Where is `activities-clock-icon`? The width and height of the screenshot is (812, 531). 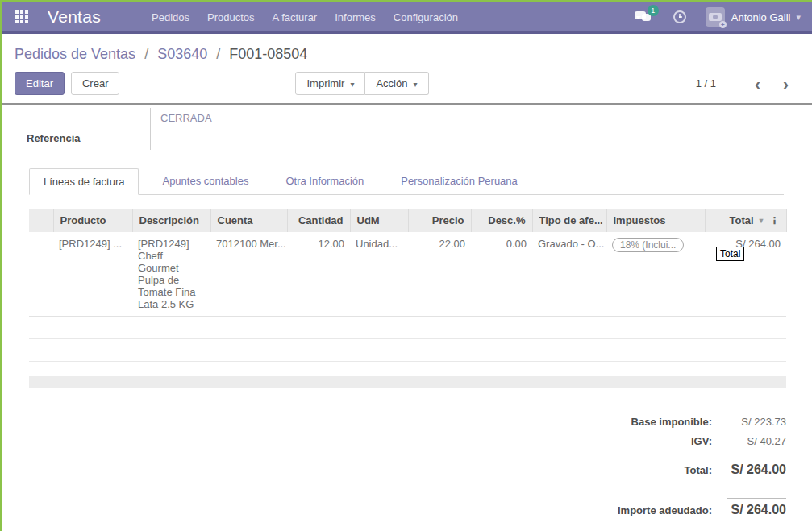 activities-clock-icon is located at coordinates (680, 17).